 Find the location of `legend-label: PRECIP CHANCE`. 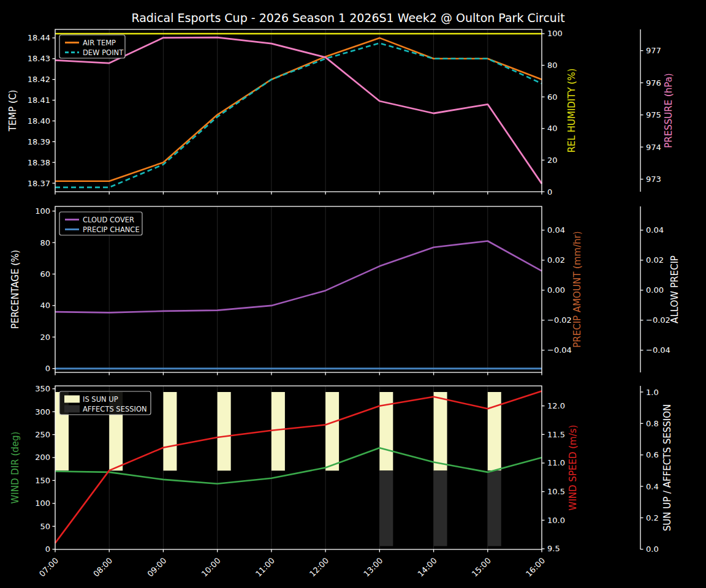

legend-label: PRECIP CHANCE is located at coordinates (112, 230).